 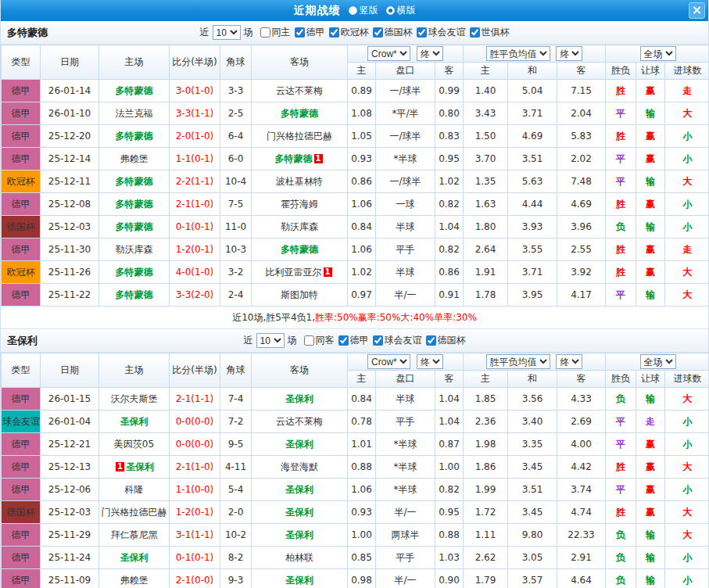 What do you see at coordinates (449, 160) in the screenshot?
I see `odds-away-cell: 0.95` at bounding box center [449, 160].